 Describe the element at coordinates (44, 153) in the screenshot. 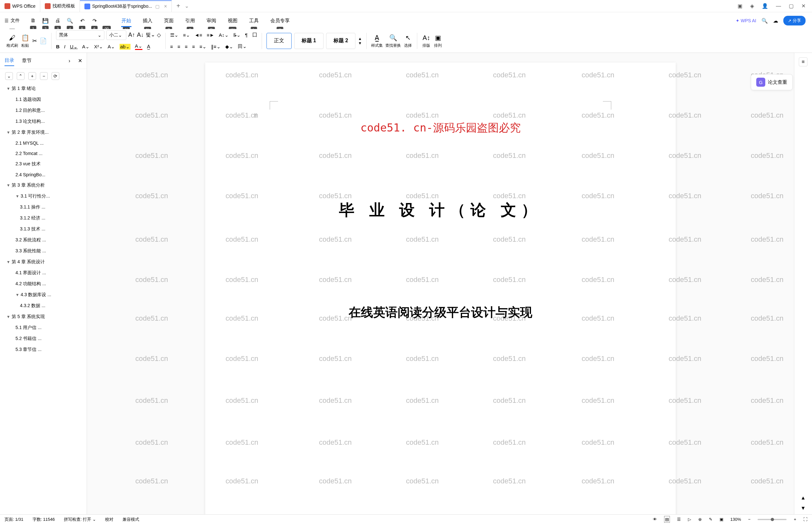

I see `outline-item: 2.2 Tomcat ...` at that location.